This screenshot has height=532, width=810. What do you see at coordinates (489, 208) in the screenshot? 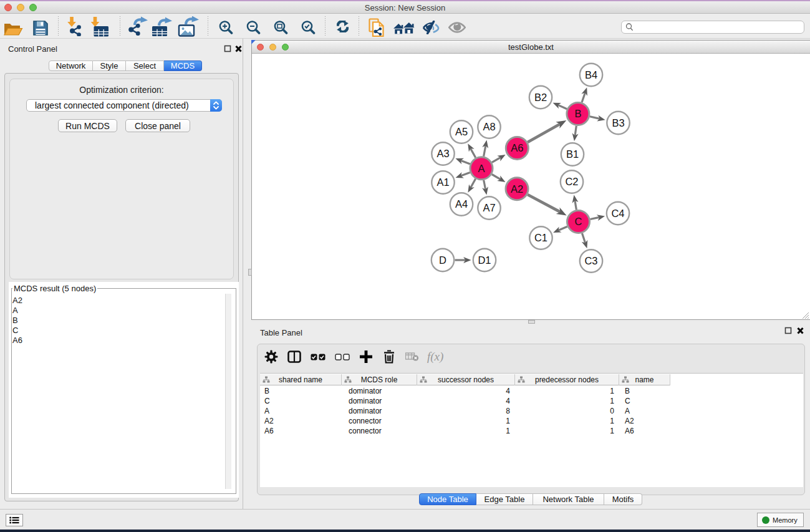
I see `svg-text: A7` at bounding box center [489, 208].